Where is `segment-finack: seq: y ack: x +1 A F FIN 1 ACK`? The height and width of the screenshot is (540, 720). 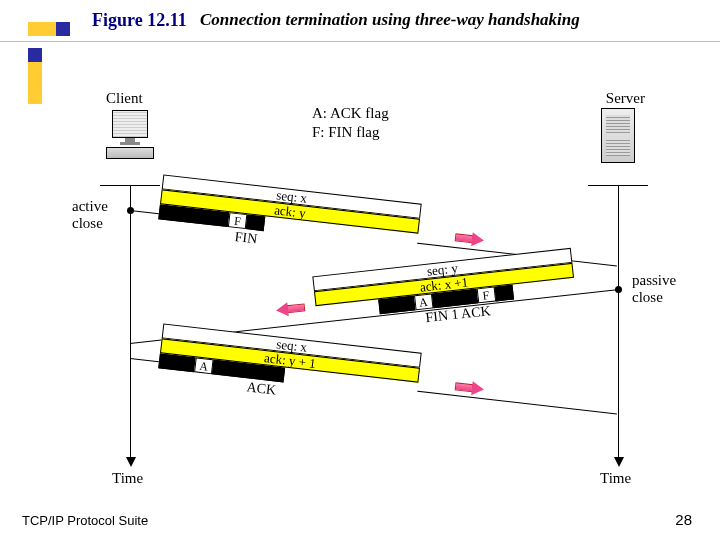 segment-finack: seq: y ack: x +1 A F FIN 1 ACK is located at coordinates (444, 284).